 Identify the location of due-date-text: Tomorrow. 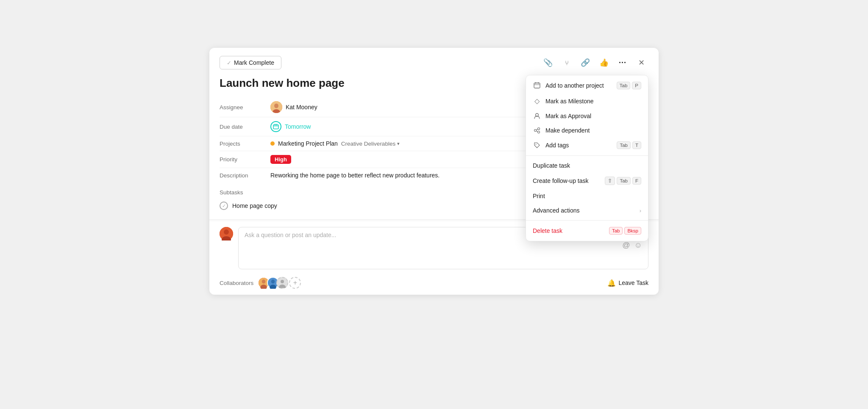
(298, 127).